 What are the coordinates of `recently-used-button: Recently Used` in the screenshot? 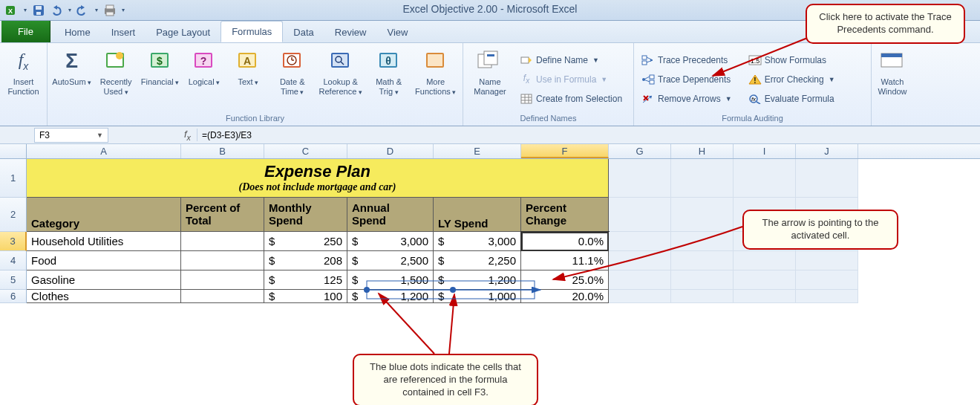 It's located at (116, 79).